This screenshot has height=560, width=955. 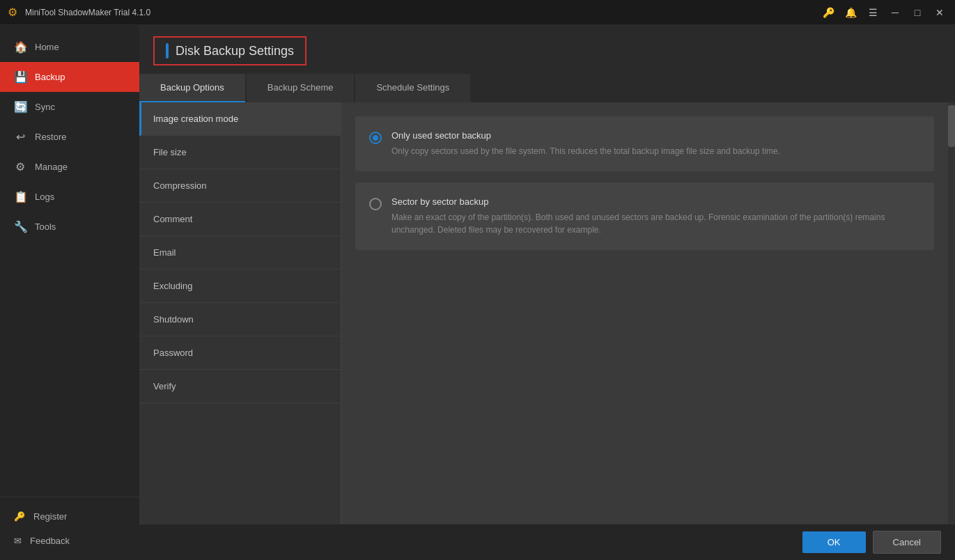 I want to click on tab-backup-scheme-label: Backup Scheme, so click(x=301, y=88).